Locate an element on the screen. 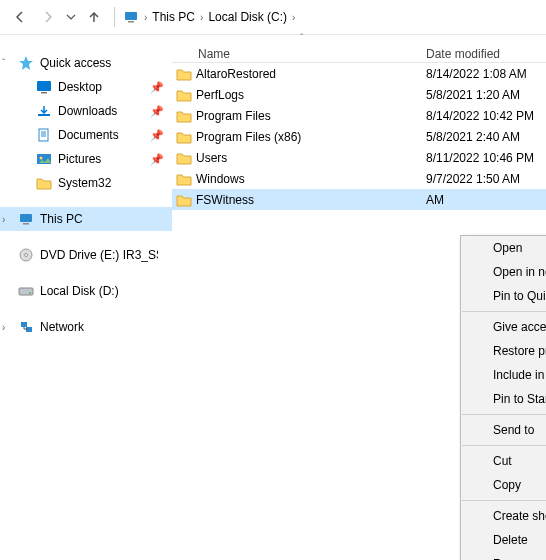 The width and height of the screenshot is (546, 560). menu-item: Cut is located at coordinates (504, 461).